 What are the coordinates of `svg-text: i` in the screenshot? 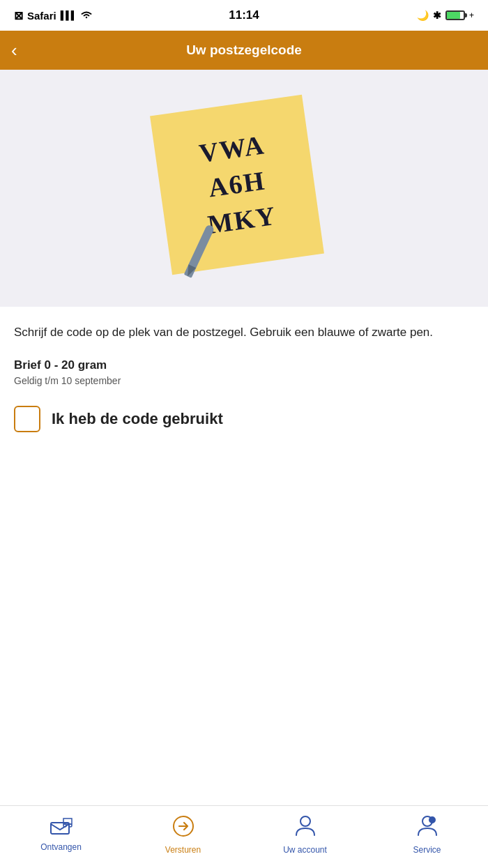 It's located at (432, 820).